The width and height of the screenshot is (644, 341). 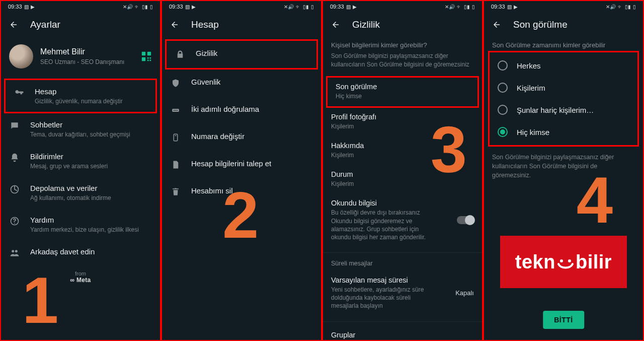 What do you see at coordinates (564, 163) in the screenshot?
I see `last-seen-note: Son Görülme bilginizi paylaşmazsanız diğ…` at bounding box center [564, 163].